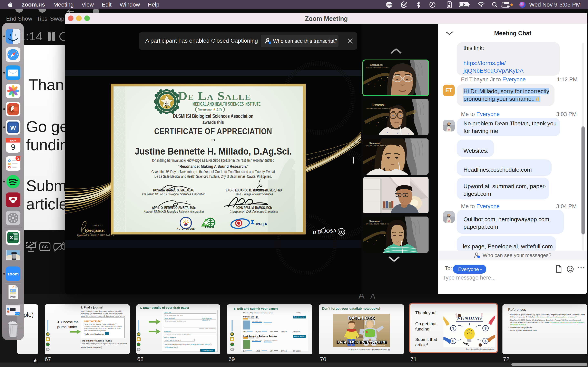  Describe the element at coordinates (261, 224) in the screenshot. I see `svg-text: UN-QA` at that location.